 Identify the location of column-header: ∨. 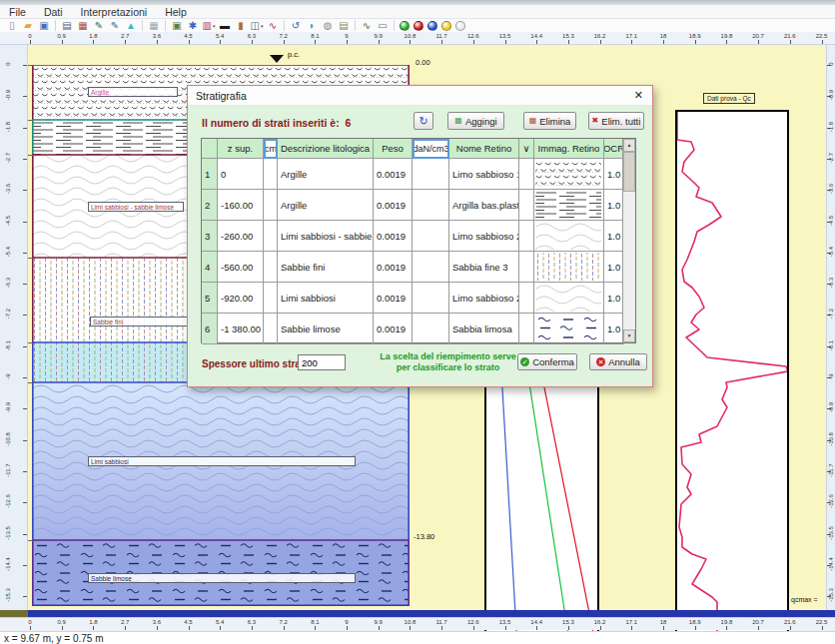
(527, 149).